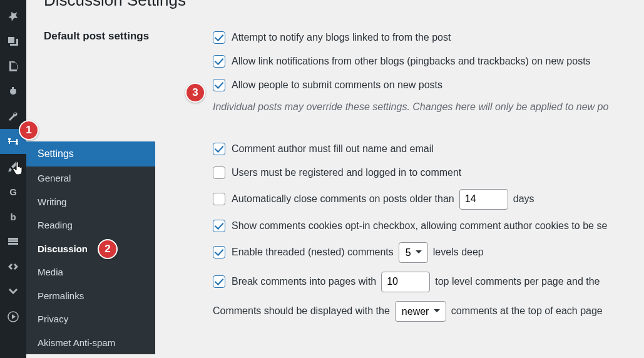  Describe the element at coordinates (13, 292) in the screenshot. I see `chevron-down-icon` at that location.